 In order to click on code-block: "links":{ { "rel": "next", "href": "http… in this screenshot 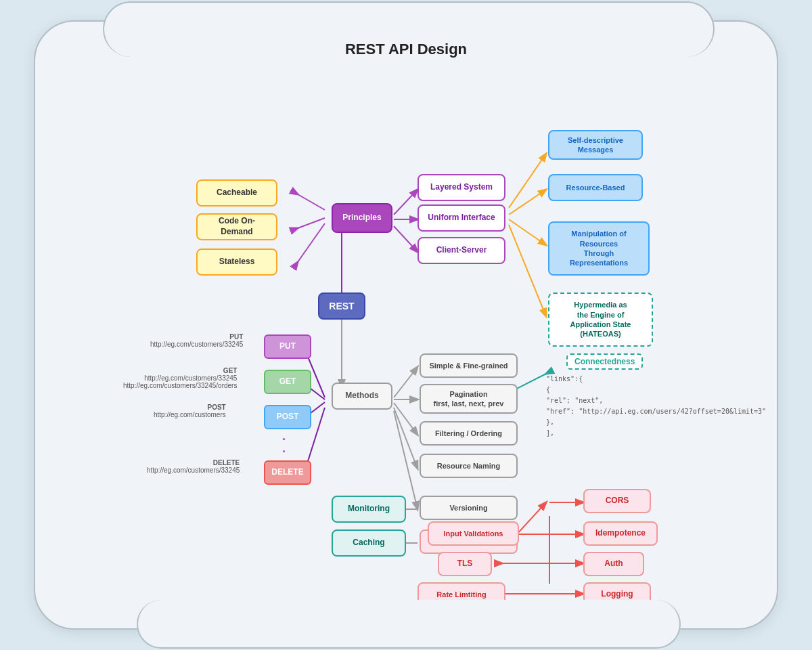, I will do `click(656, 406)`.